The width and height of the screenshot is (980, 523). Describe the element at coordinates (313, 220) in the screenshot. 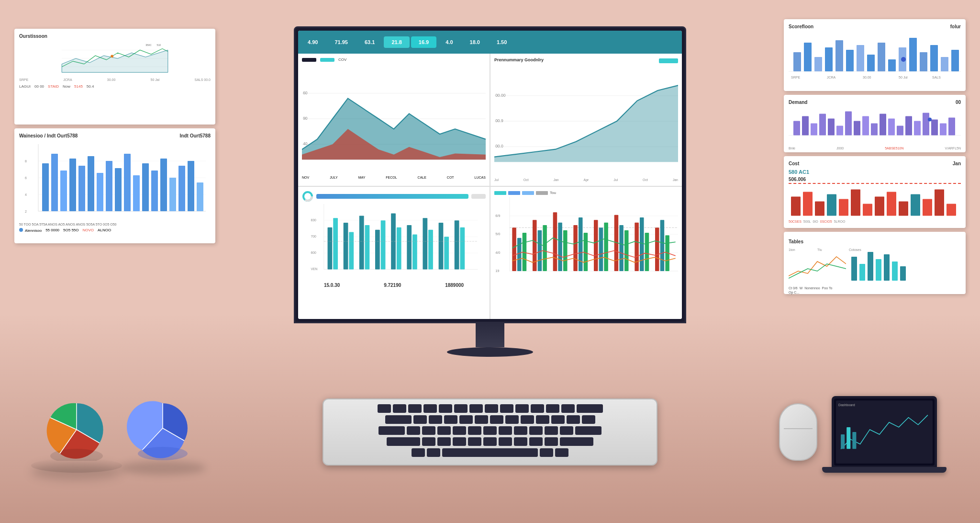

I see `svg-text: 830` at that location.